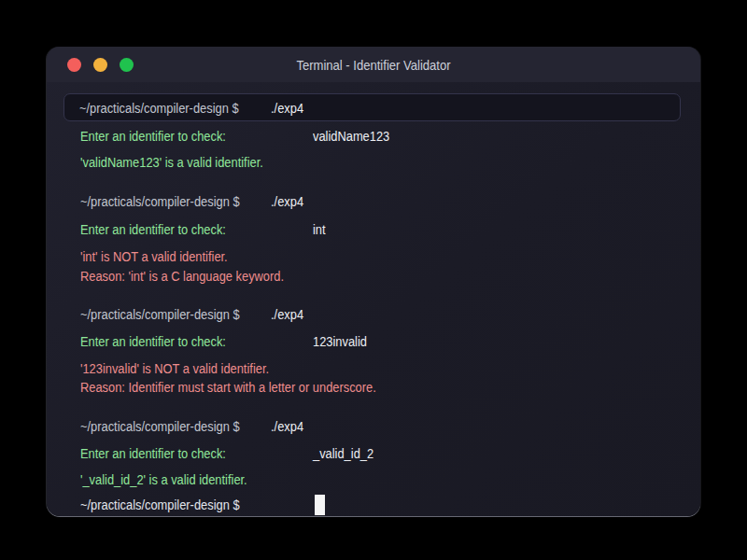 The image size is (747, 560). I want to click on input-line: Enter an identifier to check: 123invalid, so click(374, 342).